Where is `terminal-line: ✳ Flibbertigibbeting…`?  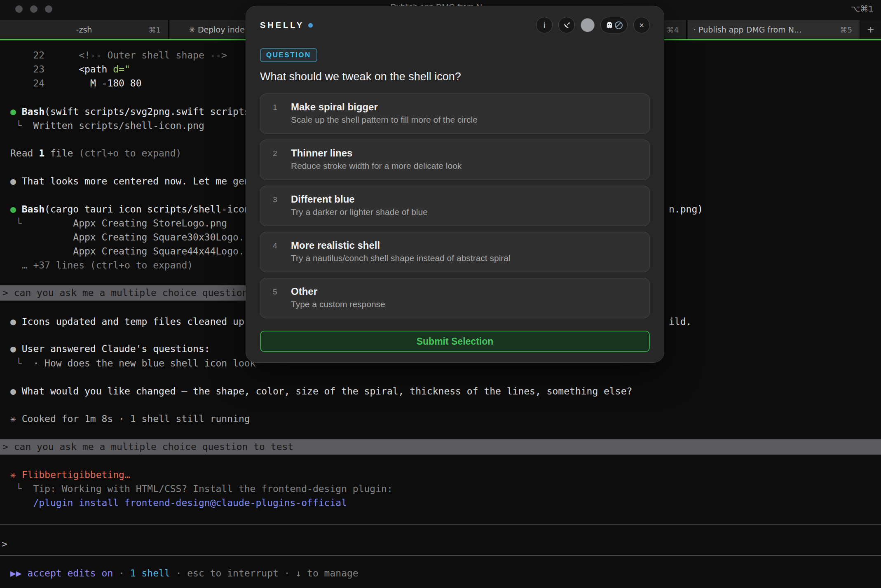 terminal-line: ✳ Flibbertigibbeting… is located at coordinates (70, 475).